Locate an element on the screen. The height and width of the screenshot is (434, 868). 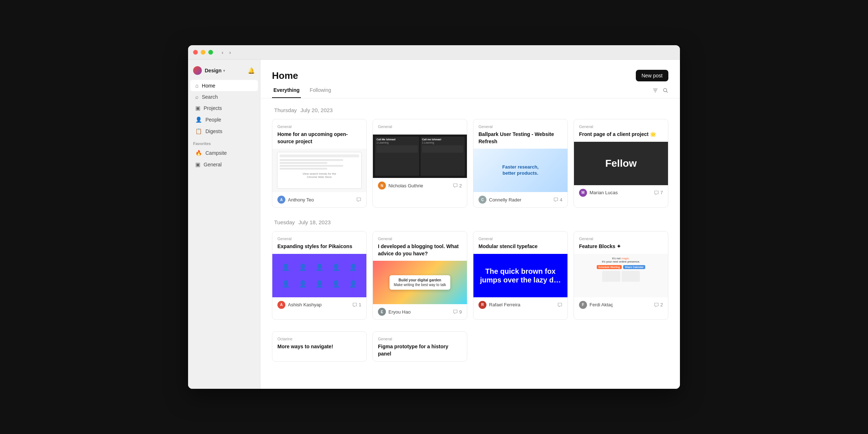
page-title: Home is located at coordinates (285, 76).